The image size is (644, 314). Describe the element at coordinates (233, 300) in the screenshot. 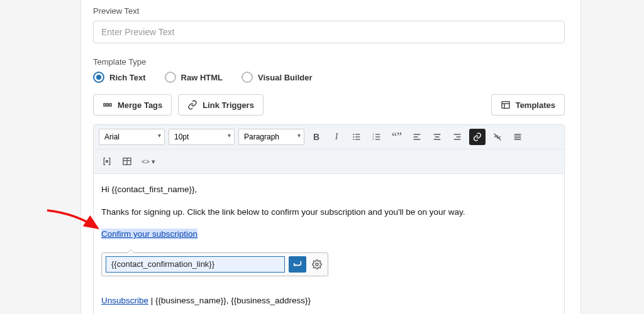

I see `footer-tokens: {{business_name}}, {{business_address}}` at that location.